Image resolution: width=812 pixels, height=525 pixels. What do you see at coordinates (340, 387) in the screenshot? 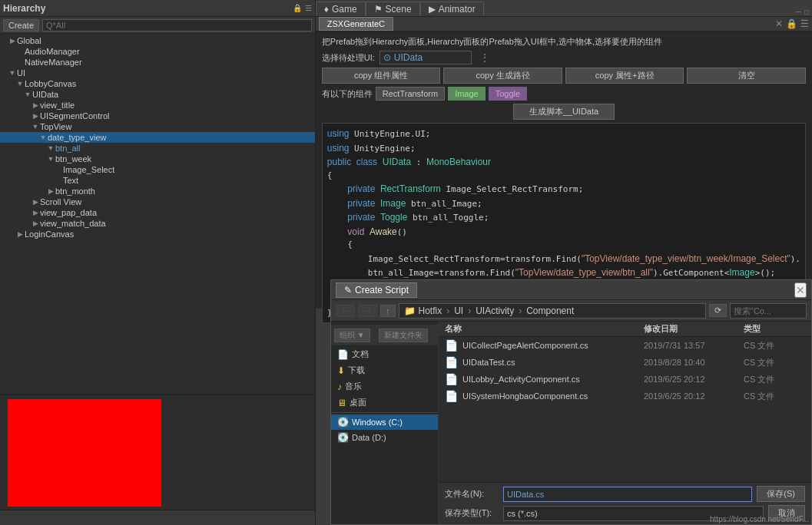
I see `music-icon: ♪` at bounding box center [340, 387].